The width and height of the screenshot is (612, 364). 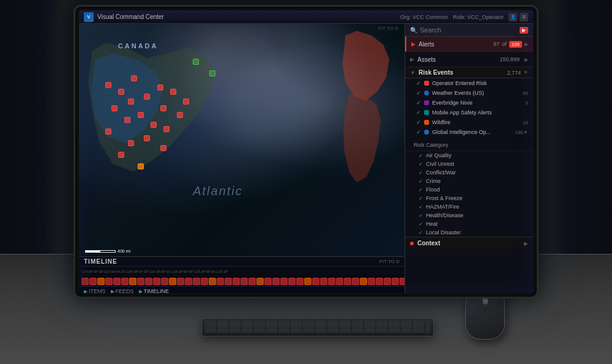 I want to click on tab-items: ▶ ITEMS, so click(x=95, y=291).